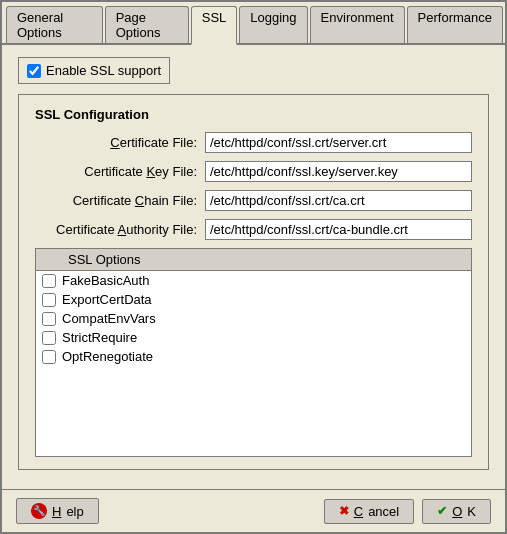 This screenshot has width=507, height=534. I want to click on help-underline: H, so click(56, 512).